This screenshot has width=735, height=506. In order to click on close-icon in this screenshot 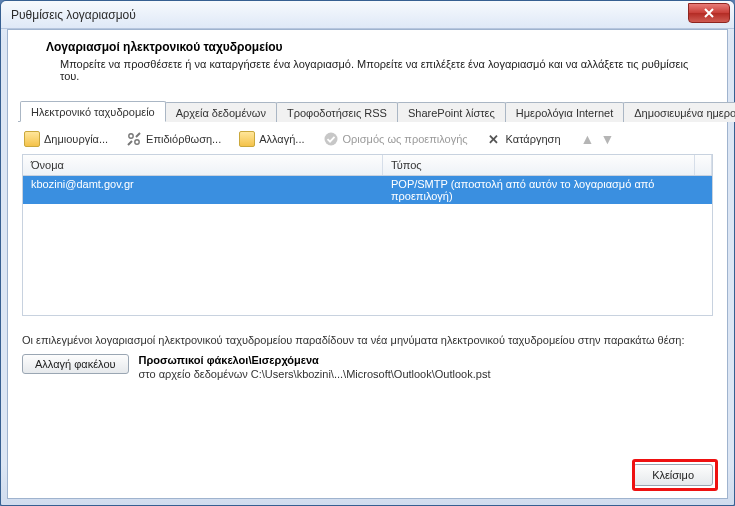, I will do `click(709, 13)`.